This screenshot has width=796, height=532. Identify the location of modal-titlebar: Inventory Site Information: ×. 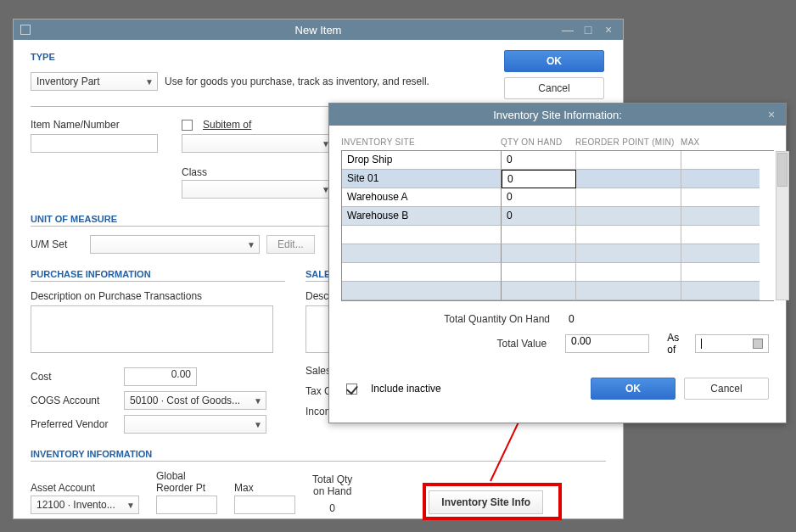
(558, 115).